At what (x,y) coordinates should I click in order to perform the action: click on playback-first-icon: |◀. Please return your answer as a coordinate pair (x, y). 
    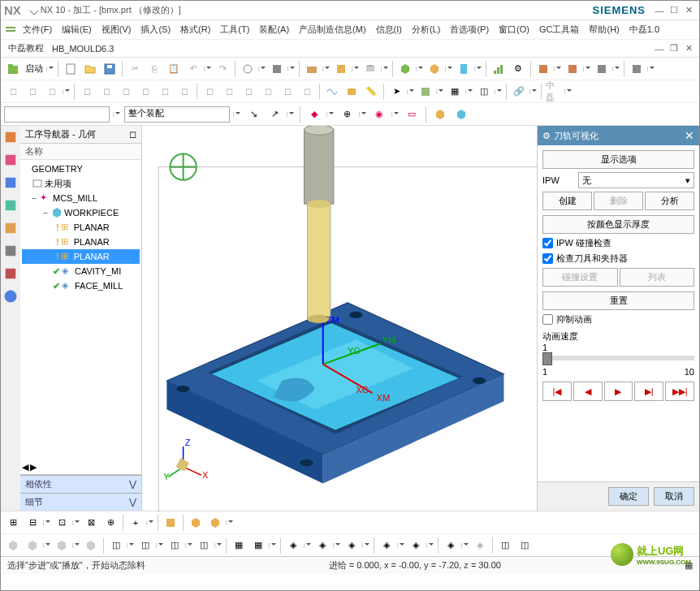
    Looking at the image, I should click on (557, 391).